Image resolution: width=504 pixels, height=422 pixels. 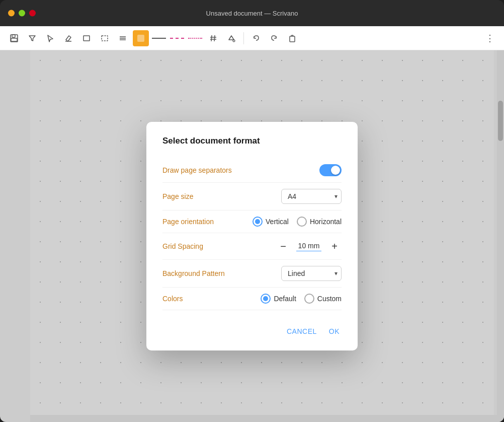 I want to click on toolbar-separator, so click(x=243, y=38).